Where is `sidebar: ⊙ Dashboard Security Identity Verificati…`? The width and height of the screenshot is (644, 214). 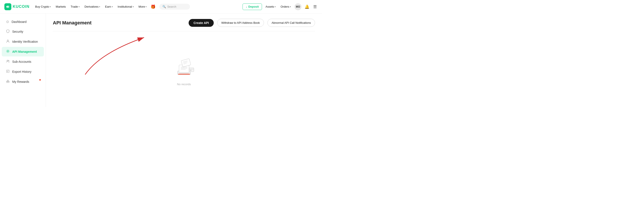 sidebar: ⊙ Dashboard Security Identity Verificati… is located at coordinates (23, 60).